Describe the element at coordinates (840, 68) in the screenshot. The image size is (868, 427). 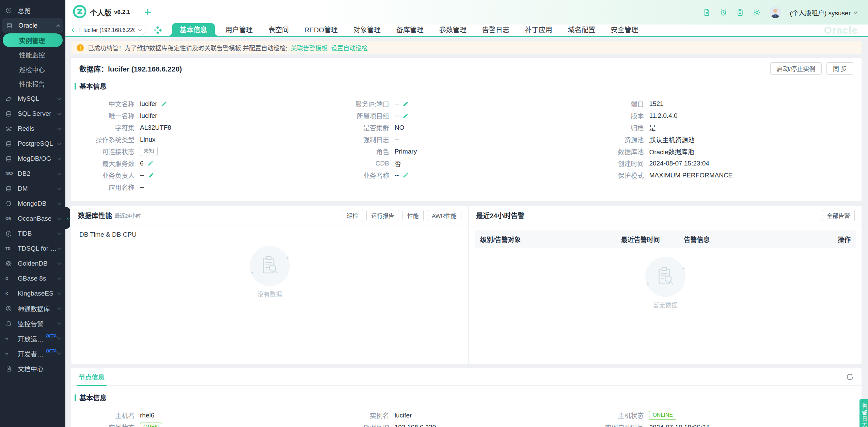
I see `sync-button: 同 步` at that location.